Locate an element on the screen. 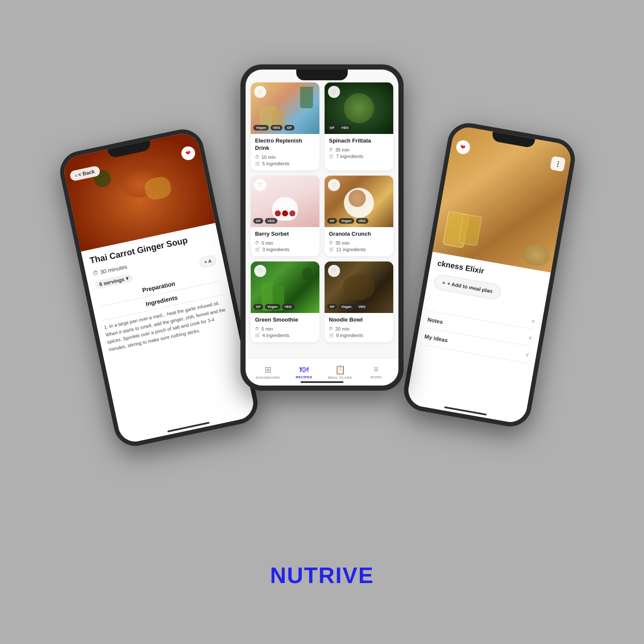 The height and width of the screenshot is (644, 644). recipe-image-frittata: ♡ GF VEG is located at coordinates (359, 108).